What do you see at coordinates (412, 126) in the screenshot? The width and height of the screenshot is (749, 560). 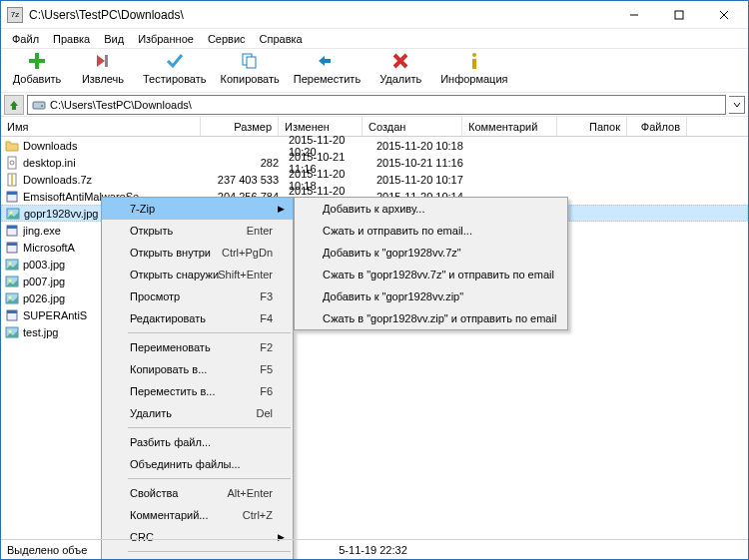 I see `column-created: Создан` at bounding box center [412, 126].